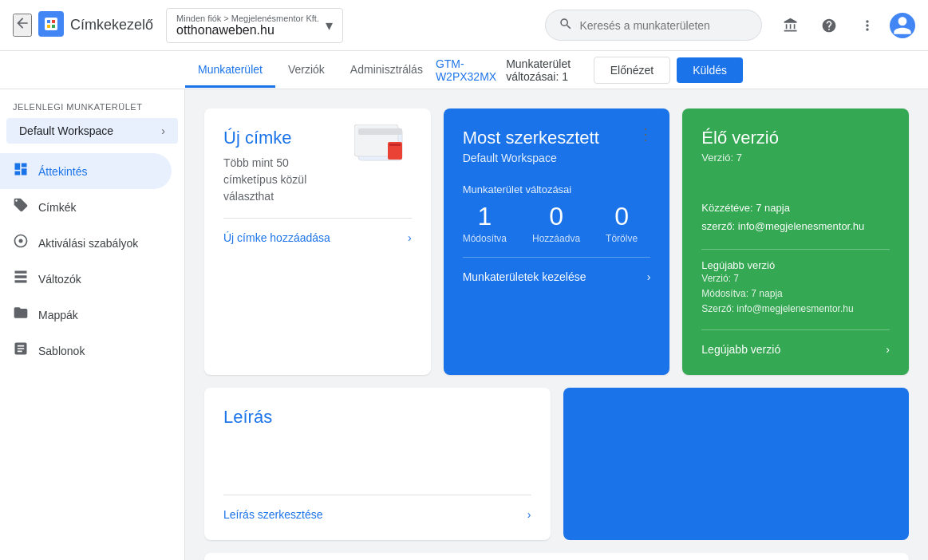  I want to click on account-selector: Minden fiók > Megjelenésmentor Kft. otth…, so click(255, 26).